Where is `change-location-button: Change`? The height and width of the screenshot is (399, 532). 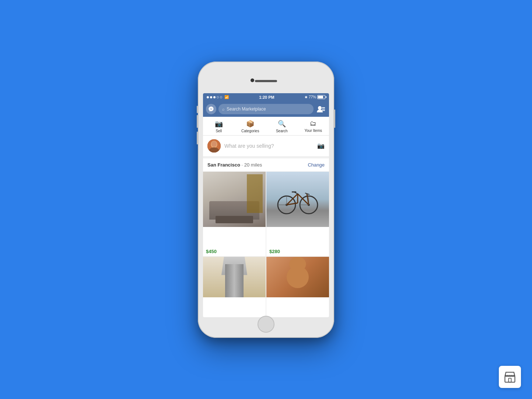
change-location-button: Change is located at coordinates (316, 165).